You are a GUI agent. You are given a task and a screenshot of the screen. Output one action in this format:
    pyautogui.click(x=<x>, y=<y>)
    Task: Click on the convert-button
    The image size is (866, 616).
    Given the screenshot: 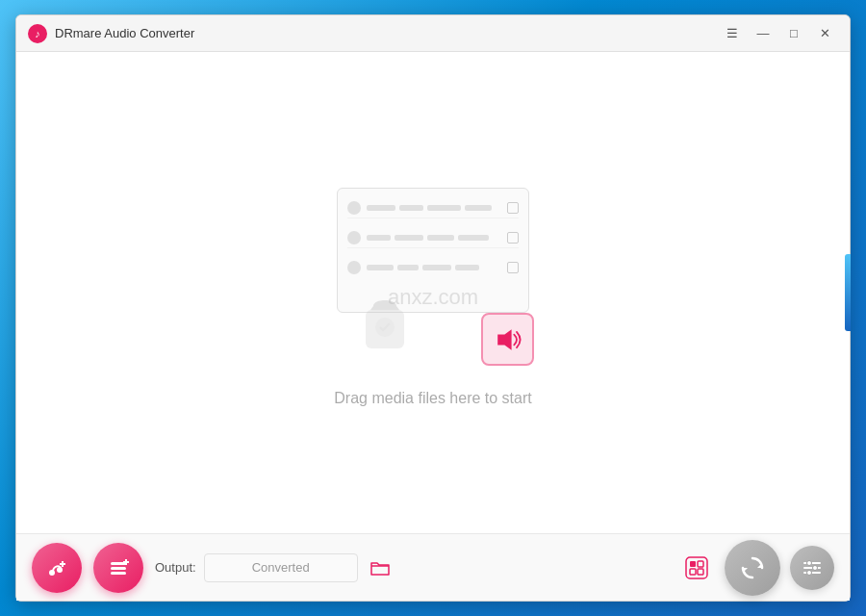 What is the action you would take?
    pyautogui.click(x=752, y=568)
    